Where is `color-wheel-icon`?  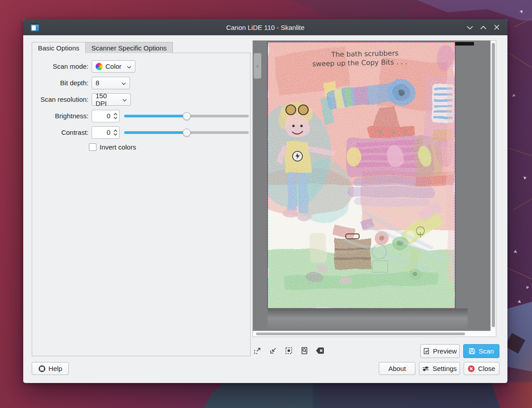 color-wheel-icon is located at coordinates (99, 67).